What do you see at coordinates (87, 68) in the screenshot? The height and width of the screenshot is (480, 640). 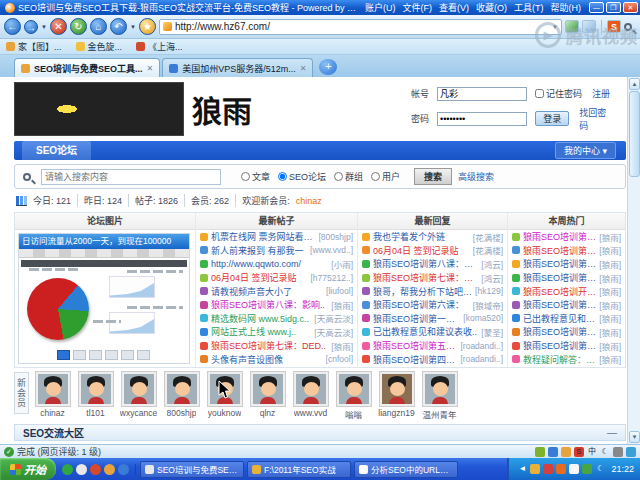 I see `tab-active: SEO培训与免费SEO工具... ✕` at bounding box center [87, 68].